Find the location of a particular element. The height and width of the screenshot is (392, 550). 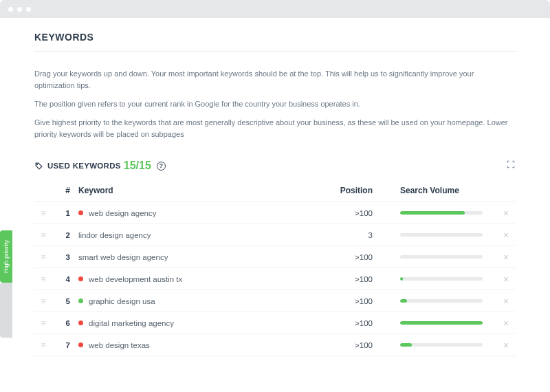

browser-titlebar is located at coordinates (275, 9).